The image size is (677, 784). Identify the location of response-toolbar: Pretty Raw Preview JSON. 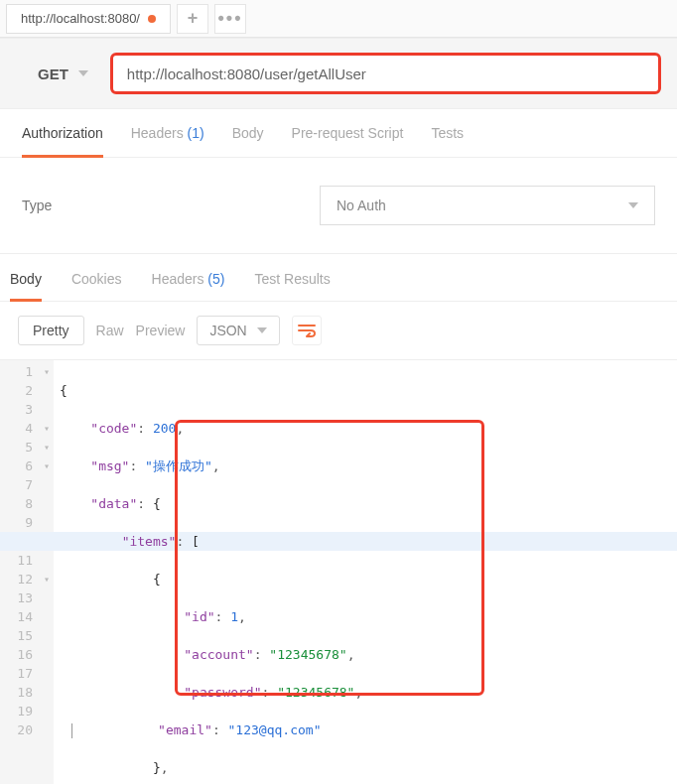
(338, 331).